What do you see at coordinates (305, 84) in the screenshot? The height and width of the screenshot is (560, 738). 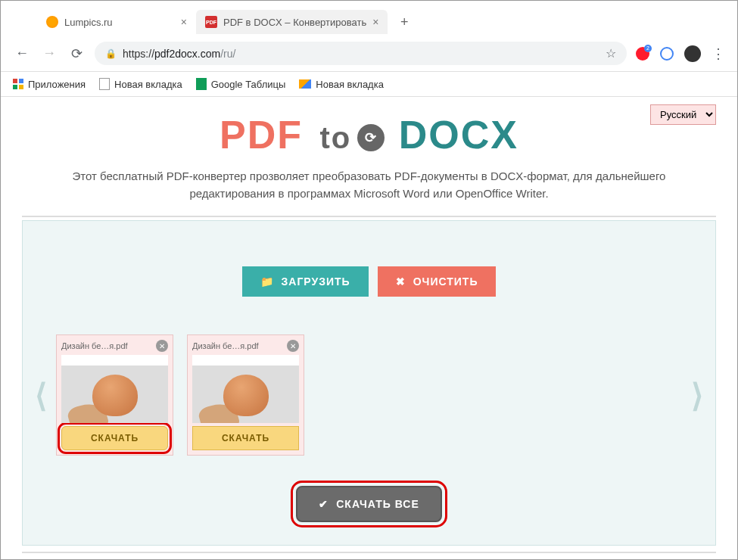 I see `image-icon` at bounding box center [305, 84].